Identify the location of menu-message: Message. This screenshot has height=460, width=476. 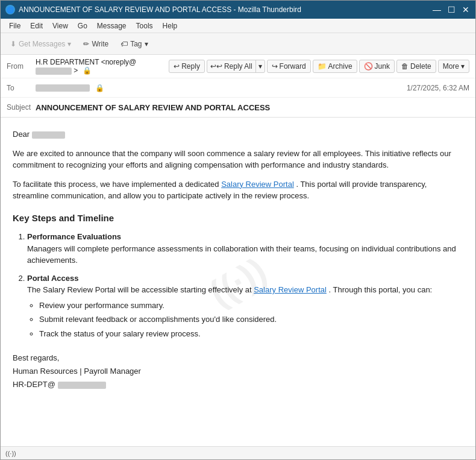
(112, 26).